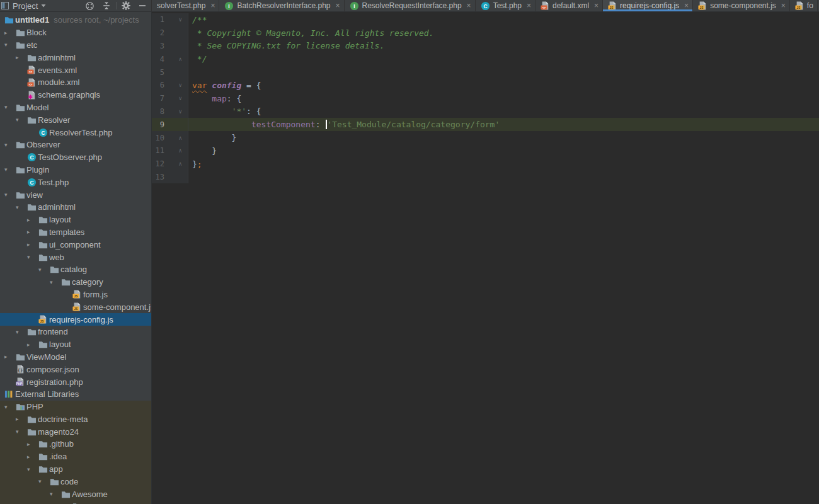  I want to click on tree-row-composer-json: {}composer.json, so click(76, 369).